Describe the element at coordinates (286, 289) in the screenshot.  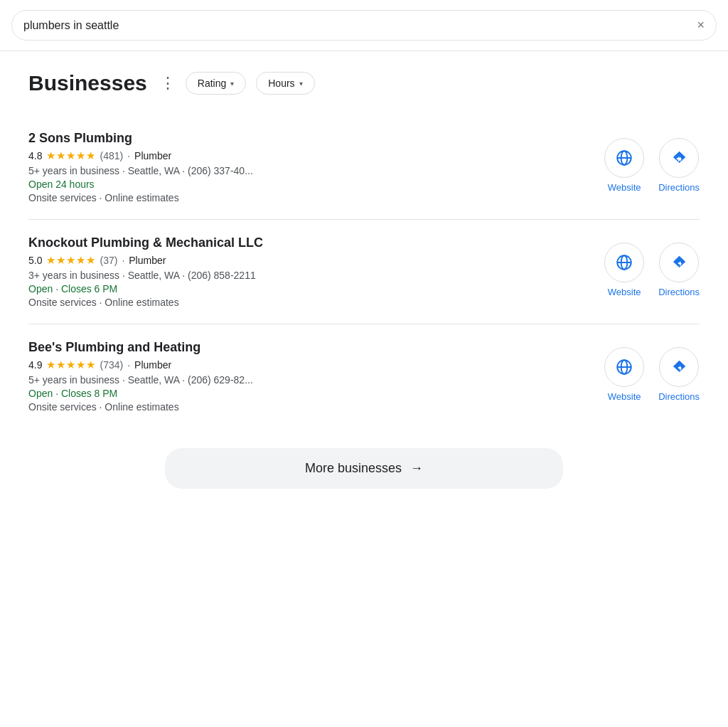
I see `open-status: Open · Closes 6 PM` at that location.